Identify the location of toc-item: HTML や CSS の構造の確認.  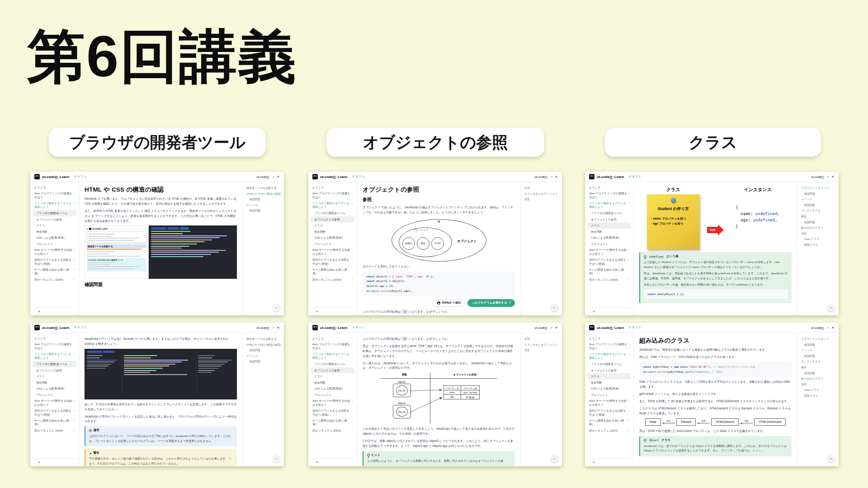
(264, 345).